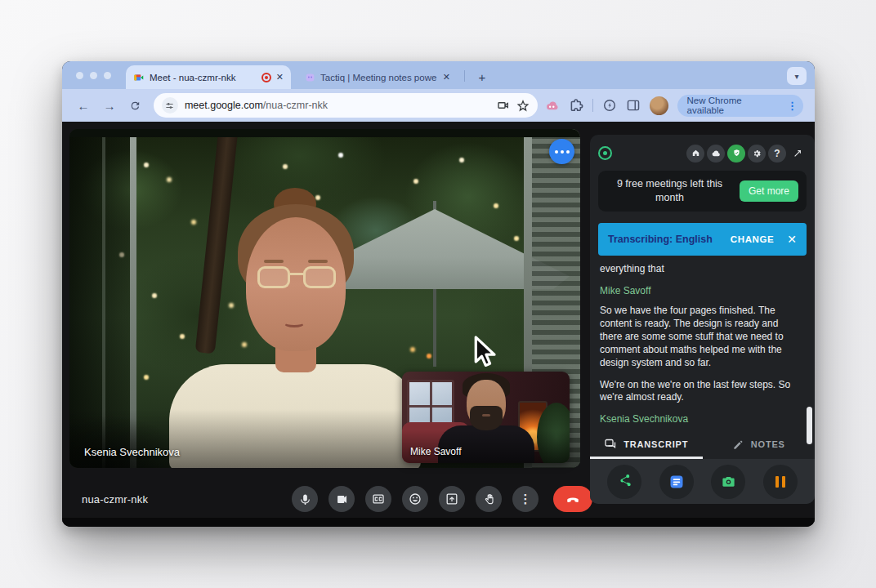 The height and width of the screenshot is (588, 876). What do you see at coordinates (739, 444) in the screenshot?
I see `pencil-icon` at bounding box center [739, 444].